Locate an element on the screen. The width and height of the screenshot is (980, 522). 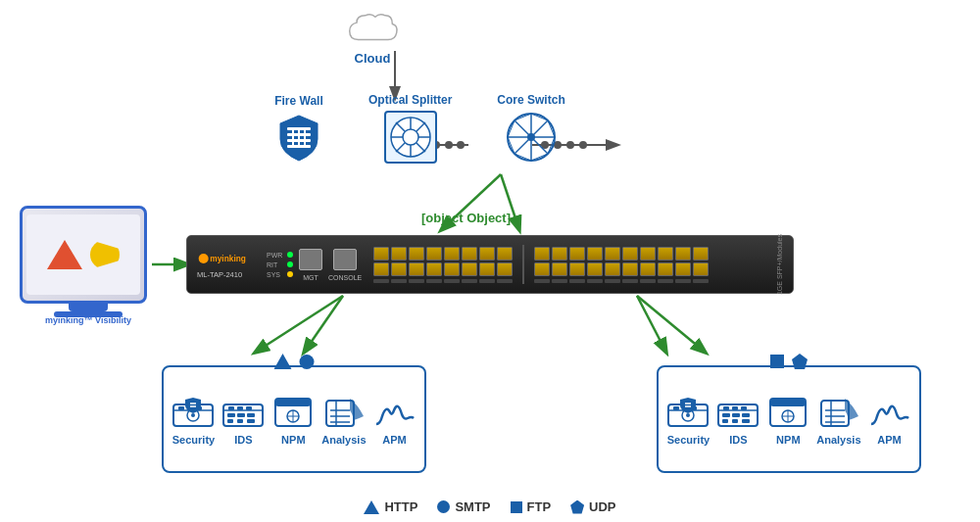
legend-udp: UDP is located at coordinates (593, 507).